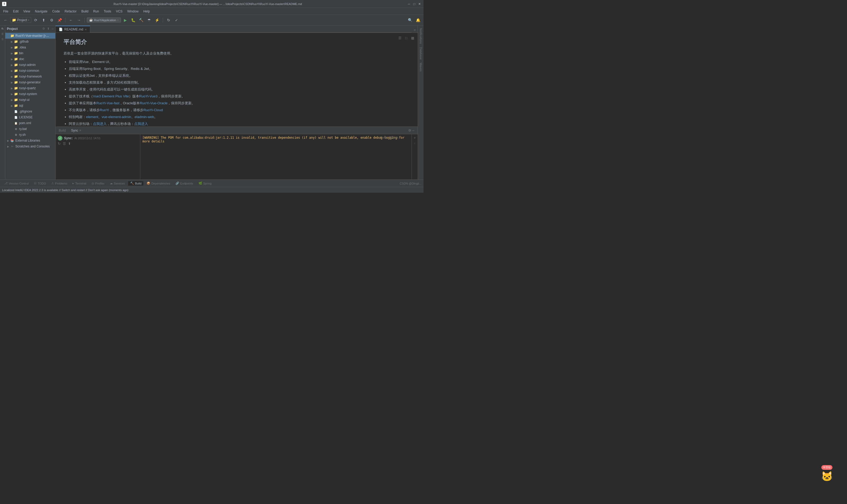  What do you see at coordinates (59, 144) in the screenshot?
I see `build-rerun-button: ↻` at bounding box center [59, 144].